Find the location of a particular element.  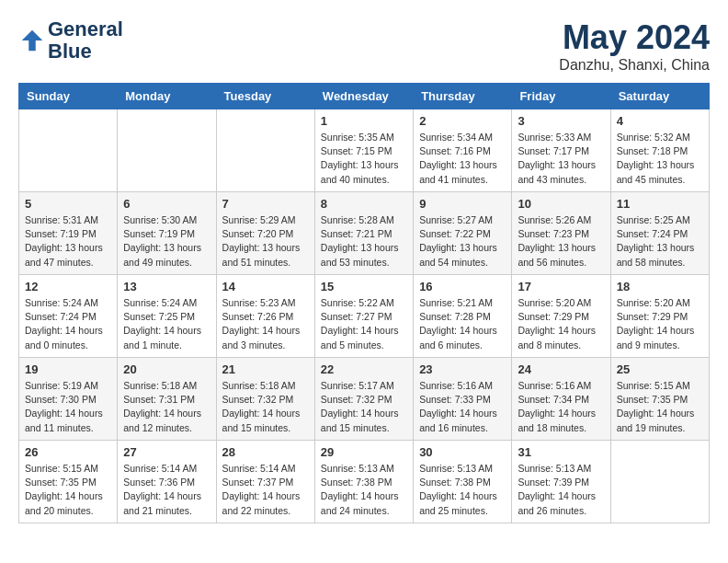

calendar-cell: 9Sunrise: 5:27 AMSunset: 7:22 PMDaylight… is located at coordinates (463, 234).